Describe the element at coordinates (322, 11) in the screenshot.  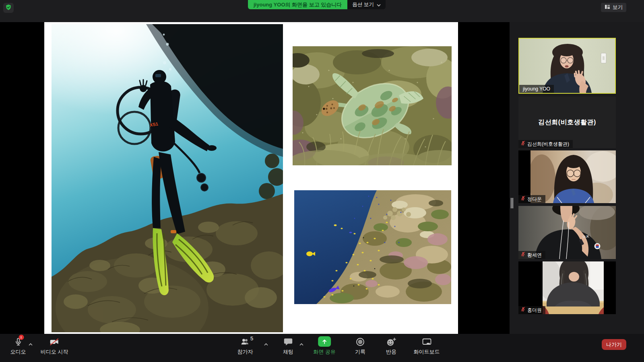
I see `top-bar: jiyoung YOO의 화면을 보고 있습니다 옵션 보기 보기` at that location.